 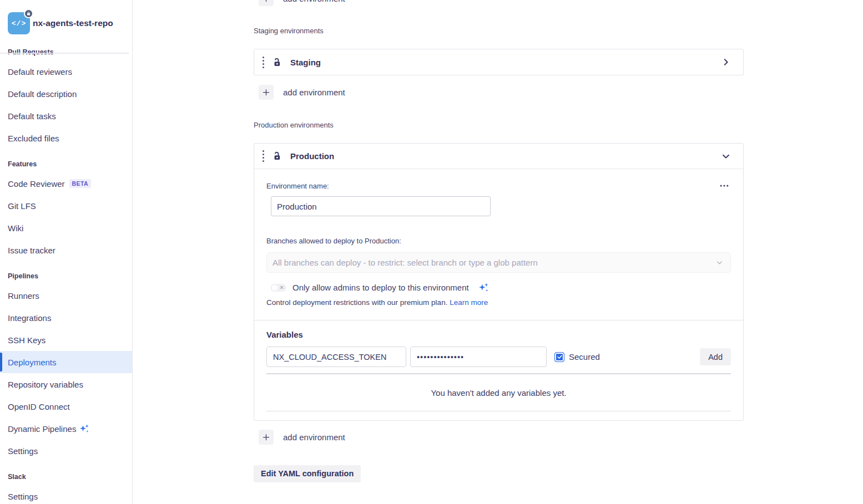 What do you see at coordinates (66, 250) in the screenshot?
I see `sidebar-item-issue-tracker: Issue tracker` at bounding box center [66, 250].